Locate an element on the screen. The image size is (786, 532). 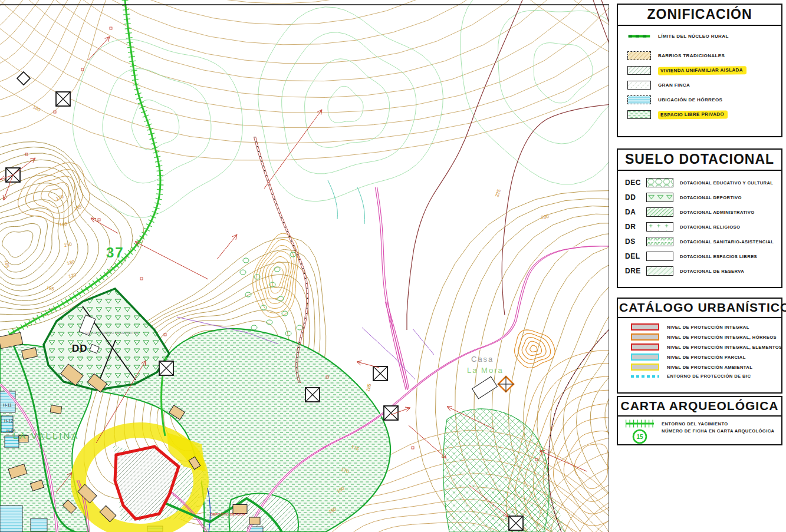
contour-elevation-label: 195 is located at coordinates (51, 288).